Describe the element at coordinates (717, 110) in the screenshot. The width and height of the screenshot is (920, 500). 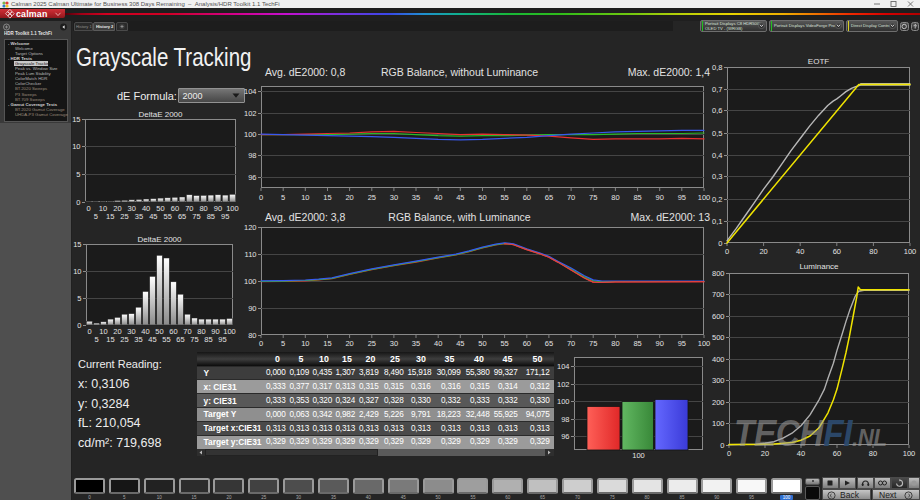
I see `svg-text: 0,6` at that location.